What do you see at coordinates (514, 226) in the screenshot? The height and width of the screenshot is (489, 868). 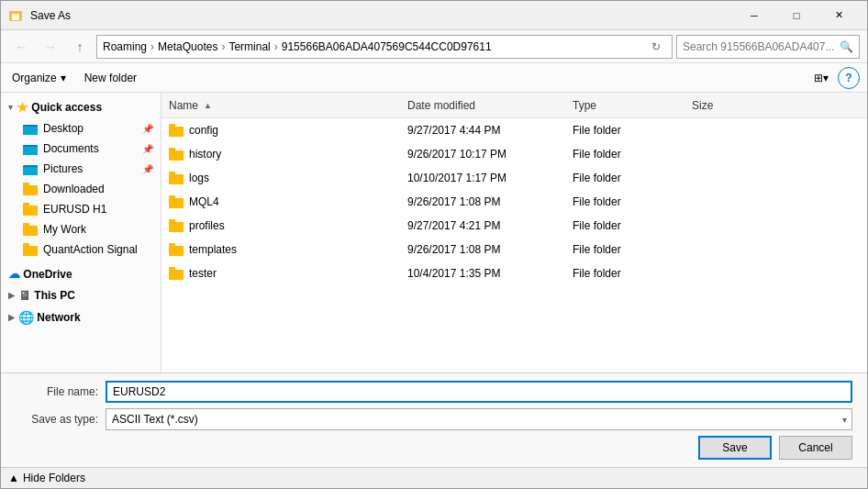 I see `table-row: profiles 9/27/2017 4:21 PM File folder` at bounding box center [514, 226].